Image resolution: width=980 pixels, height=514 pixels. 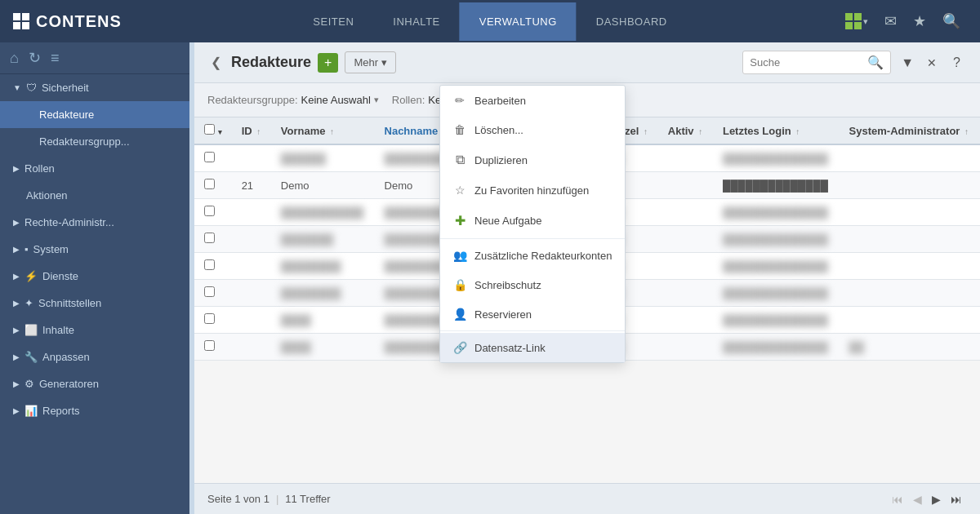 I want to click on ctx-loeschen: 🗑 Löschen..., so click(x=532, y=130).